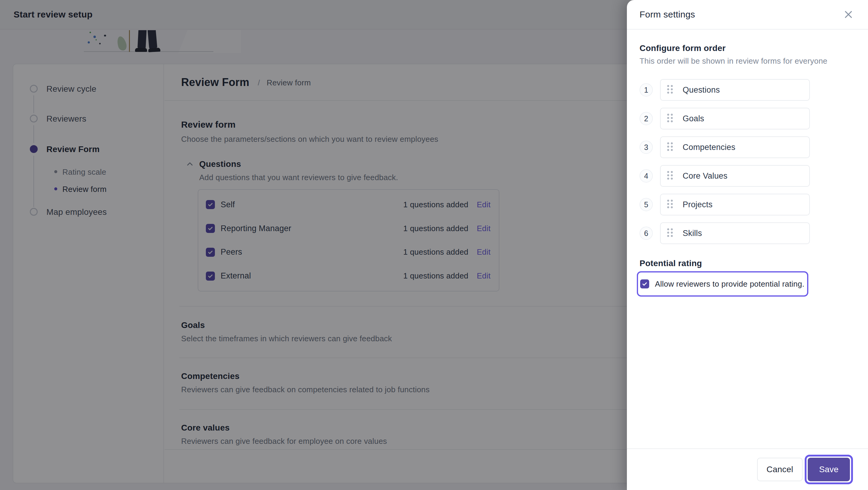 The image size is (868, 490). What do you see at coordinates (735, 204) in the screenshot?
I see `order-card-projects: Projects` at bounding box center [735, 204].